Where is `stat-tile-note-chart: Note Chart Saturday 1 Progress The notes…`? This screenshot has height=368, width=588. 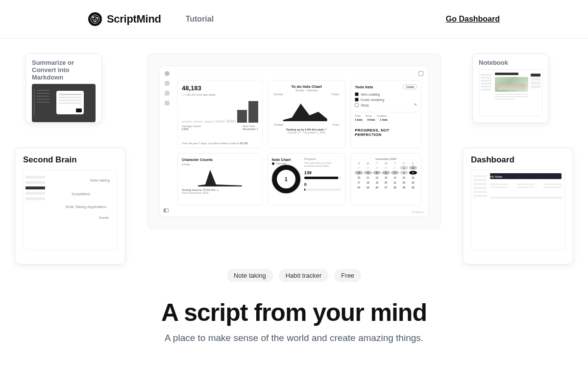
stat-tile-note-chart: Note Chart Saturday 1 Progress The notes… is located at coordinates (307, 180).